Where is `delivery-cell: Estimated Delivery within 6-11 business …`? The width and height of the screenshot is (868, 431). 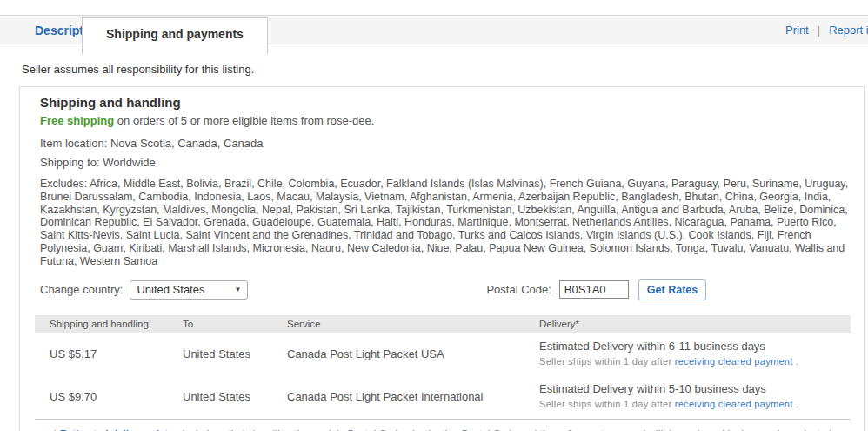 delivery-cell: Estimated Delivery within 6-11 business … is located at coordinates (695, 354).